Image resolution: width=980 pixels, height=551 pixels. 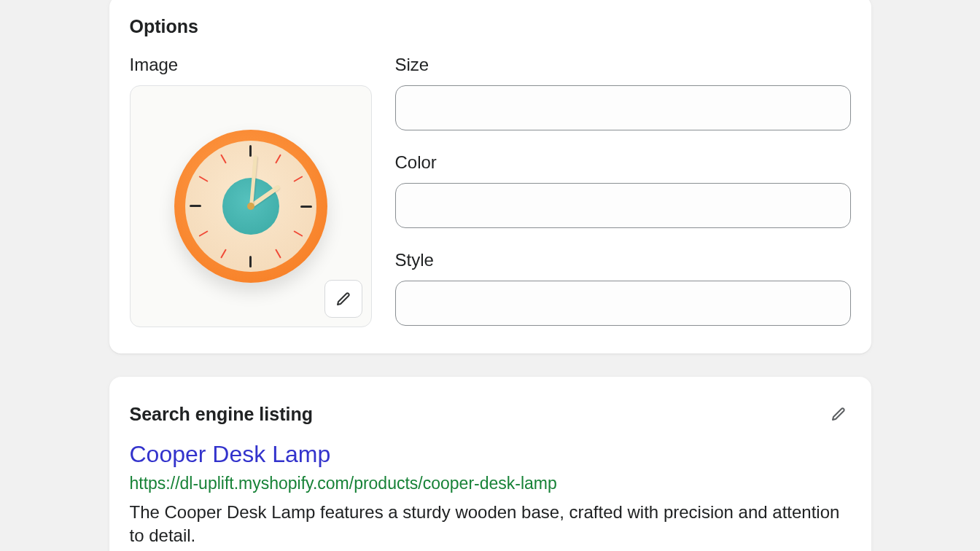 What do you see at coordinates (623, 190) in the screenshot?
I see `color-field-group: Color` at bounding box center [623, 190].